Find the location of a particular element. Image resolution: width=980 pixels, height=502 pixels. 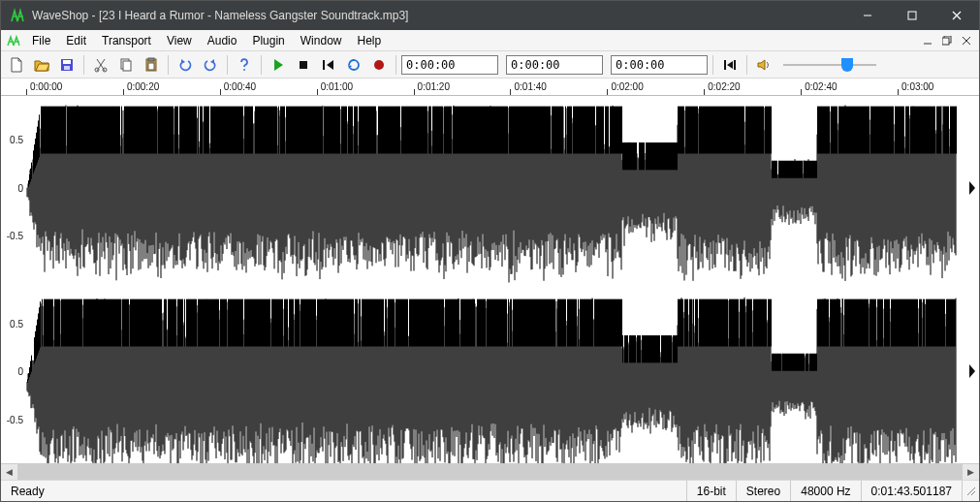

mdi-minimize-button is located at coordinates (928, 41).